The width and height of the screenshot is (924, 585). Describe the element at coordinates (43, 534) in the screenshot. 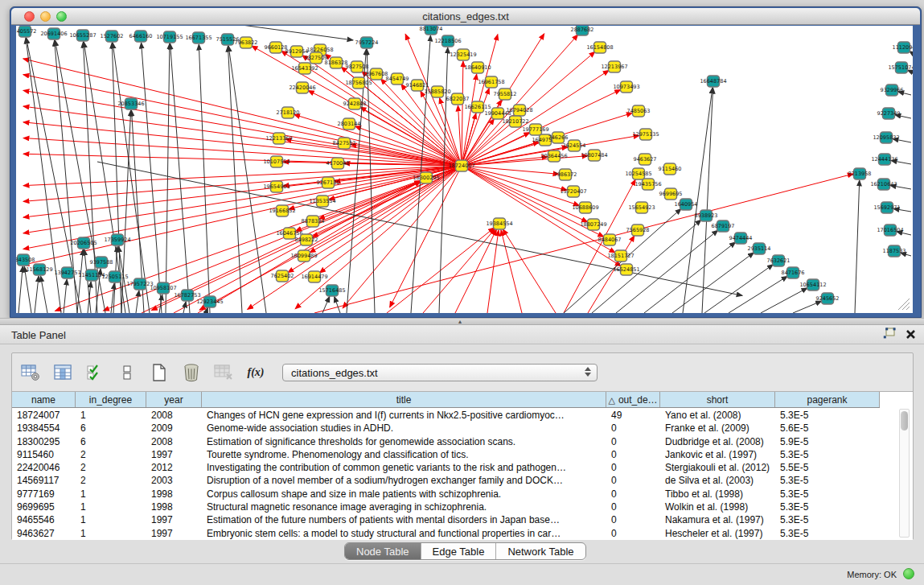

I see `table-cell: 9463627` at that location.